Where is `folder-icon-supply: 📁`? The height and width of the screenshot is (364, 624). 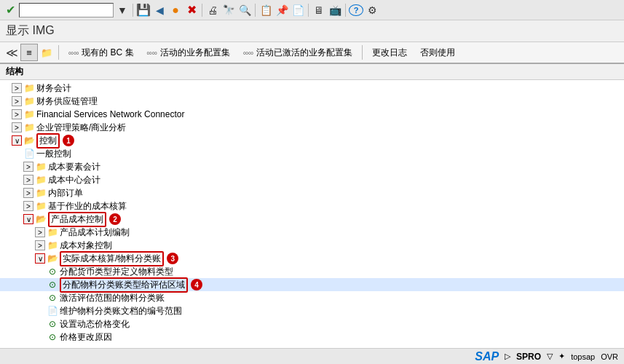
folder-icon-supply: 📁 is located at coordinates (29, 101).